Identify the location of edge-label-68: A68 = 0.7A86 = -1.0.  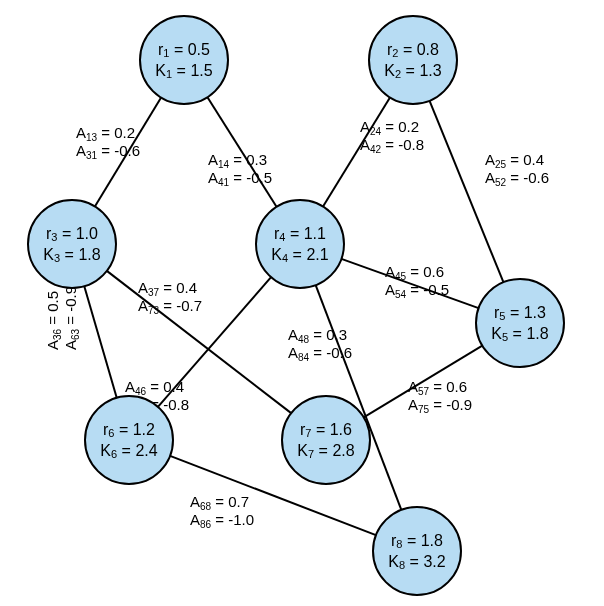
(222, 512).